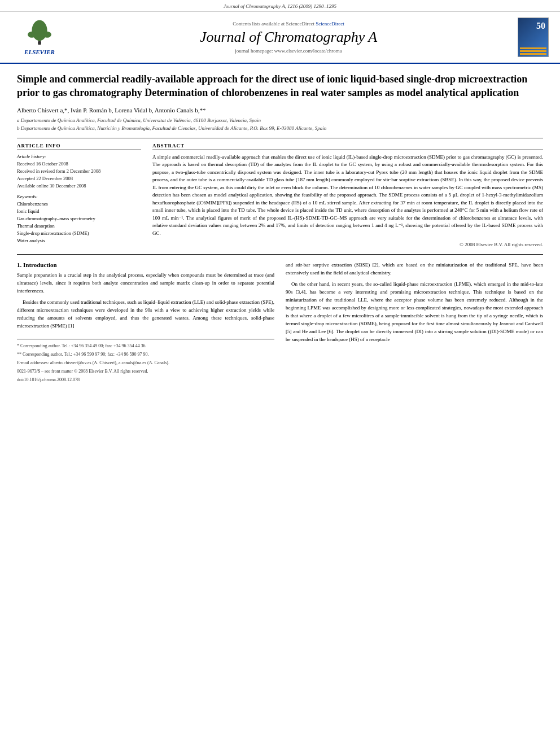 The width and height of the screenshot is (560, 747). I want to click on sciencedirect-link: ScienceDirect, so click(330, 24).